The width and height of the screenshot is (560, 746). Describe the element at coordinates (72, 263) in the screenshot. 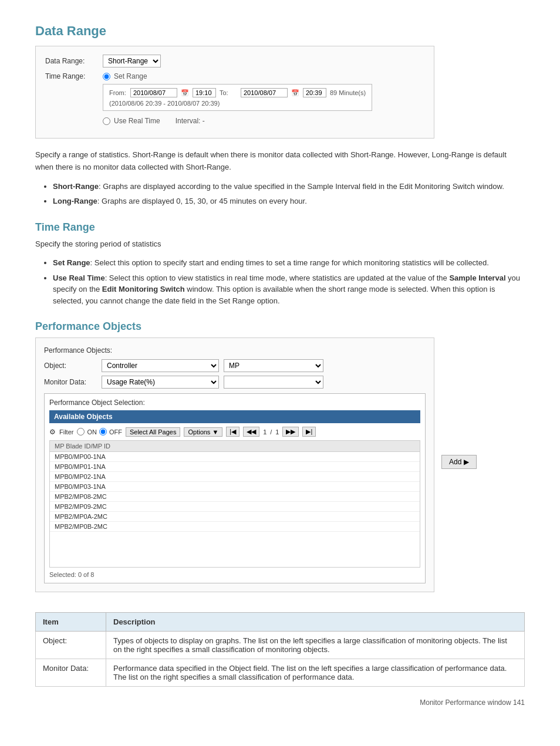

I see `bullet-set-range-bold: Set Range` at that location.